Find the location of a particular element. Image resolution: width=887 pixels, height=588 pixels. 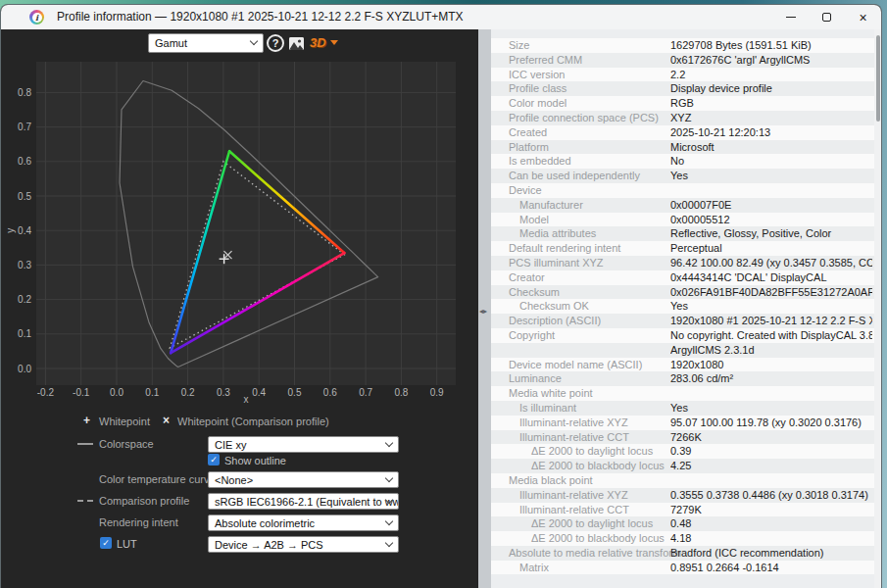

property-row: Illuminant-relative CCT7266K is located at coordinates (682, 437).